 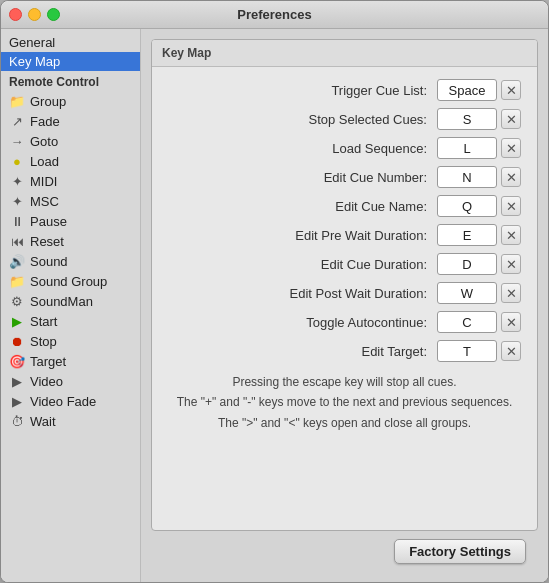 I want to click on clear-edit-cue-name: ✕, so click(x=511, y=206).